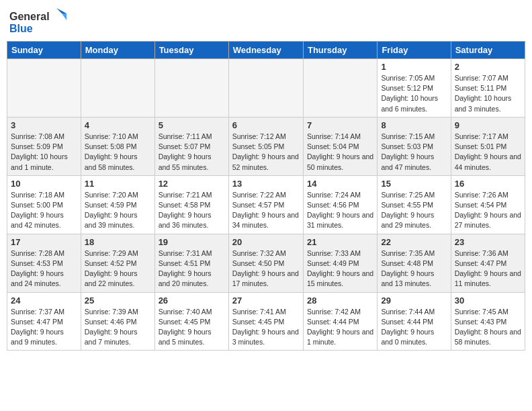 The image size is (532, 411). Describe the element at coordinates (340, 321) in the screenshot. I see `day-cell: 28Sunrise: 7:42 AMSunset: 4:44 PMDayligh…` at that location.